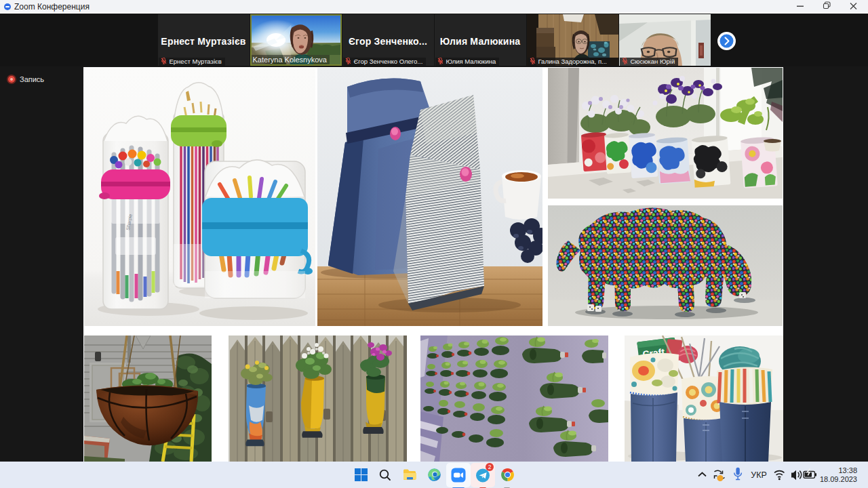  I want to click on svg-text: УКР, so click(759, 475).